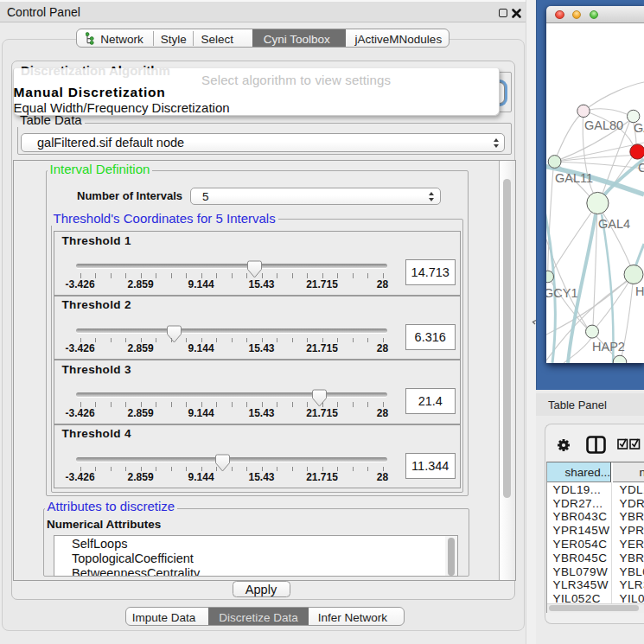 The width and height of the screenshot is (644, 644). Describe the element at coordinates (640, 291) in the screenshot. I see `svg-text: H` at that location.